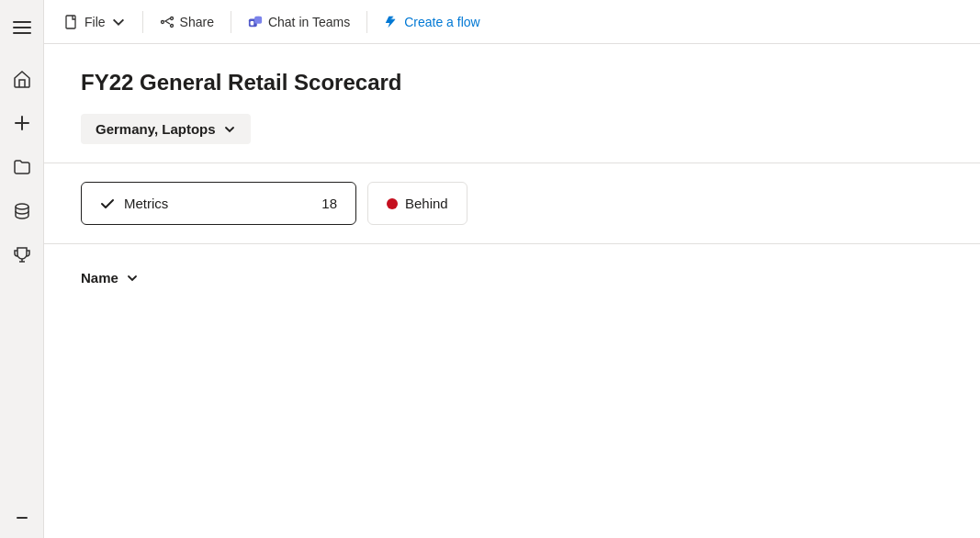  Describe the element at coordinates (167, 22) in the screenshot. I see `share-icon` at that location.